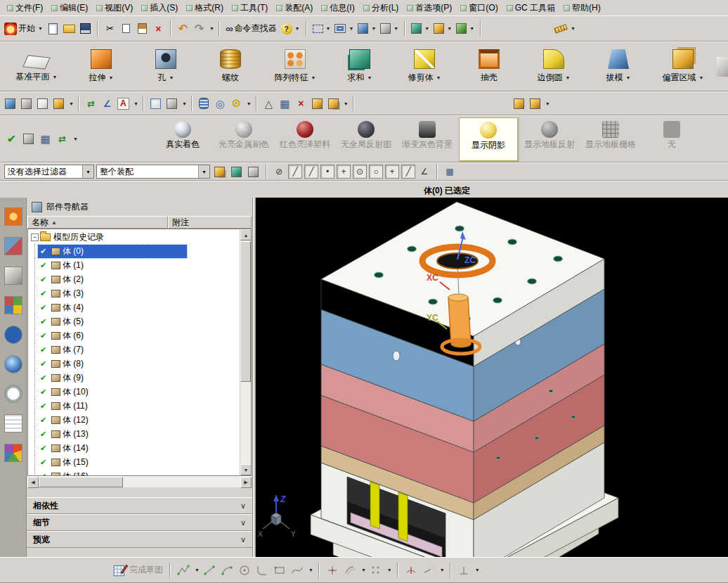 The width and height of the screenshot is (728, 583). I want to click on menu-window: 窗口(O), so click(479, 8).